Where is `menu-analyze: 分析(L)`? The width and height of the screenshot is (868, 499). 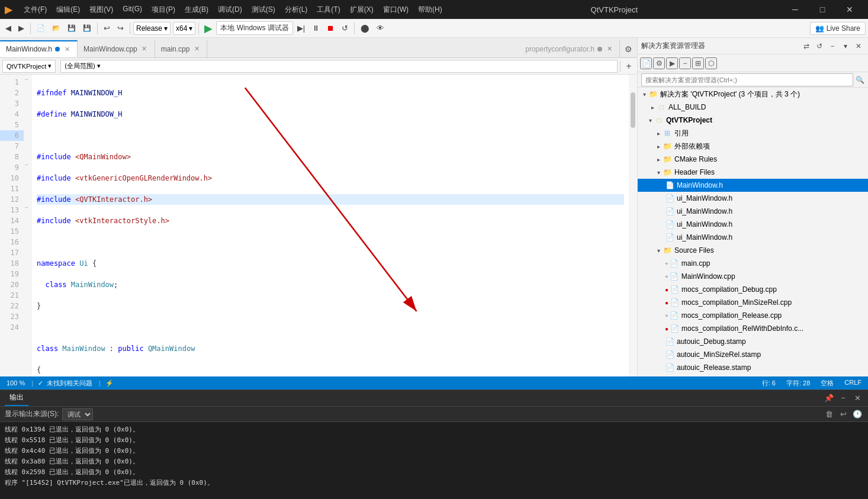
menu-analyze: 分析(L) is located at coordinates (296, 9).